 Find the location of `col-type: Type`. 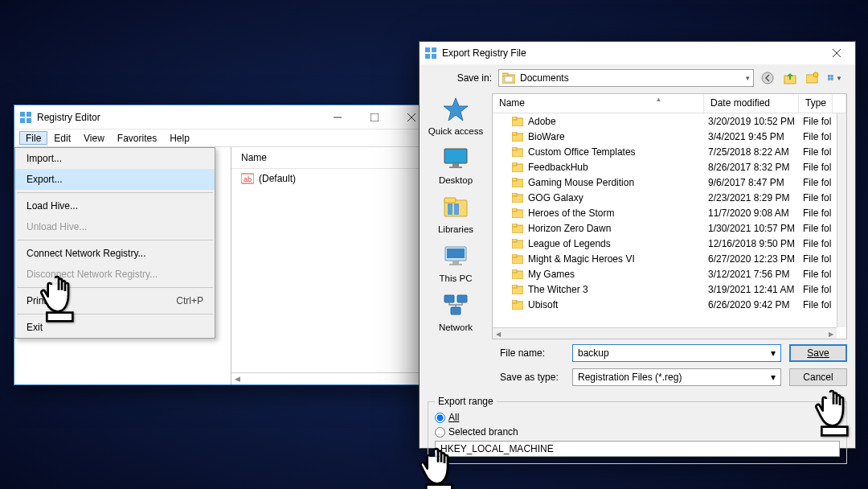

col-type: Type is located at coordinates (816, 103).